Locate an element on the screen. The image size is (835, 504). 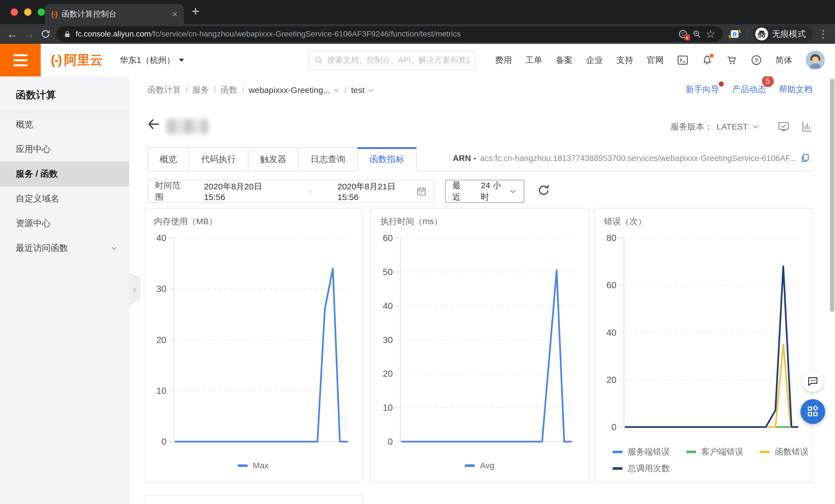
sidebar-item-3: 服务 / 函数 is located at coordinates (64, 174).